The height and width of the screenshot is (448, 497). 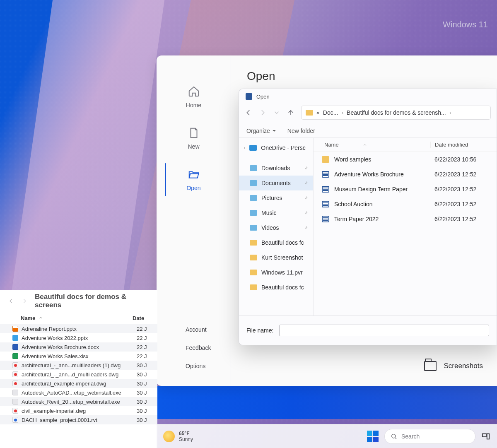 What do you see at coordinates (79, 365) in the screenshot?
I see `file-row: architectural_-_ann...multileaders (1).d…` at bounding box center [79, 365].